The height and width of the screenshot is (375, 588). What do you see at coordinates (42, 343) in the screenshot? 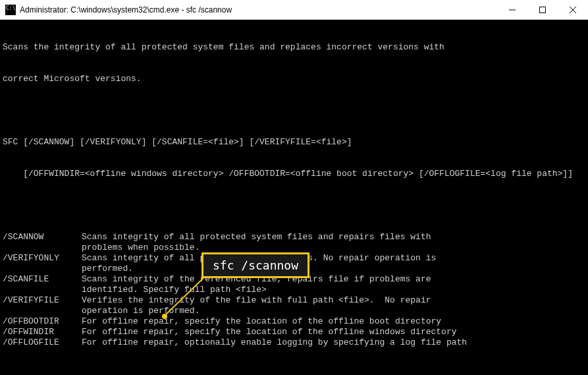
I see `option-name: /OFFLOGFILE` at bounding box center [42, 343].